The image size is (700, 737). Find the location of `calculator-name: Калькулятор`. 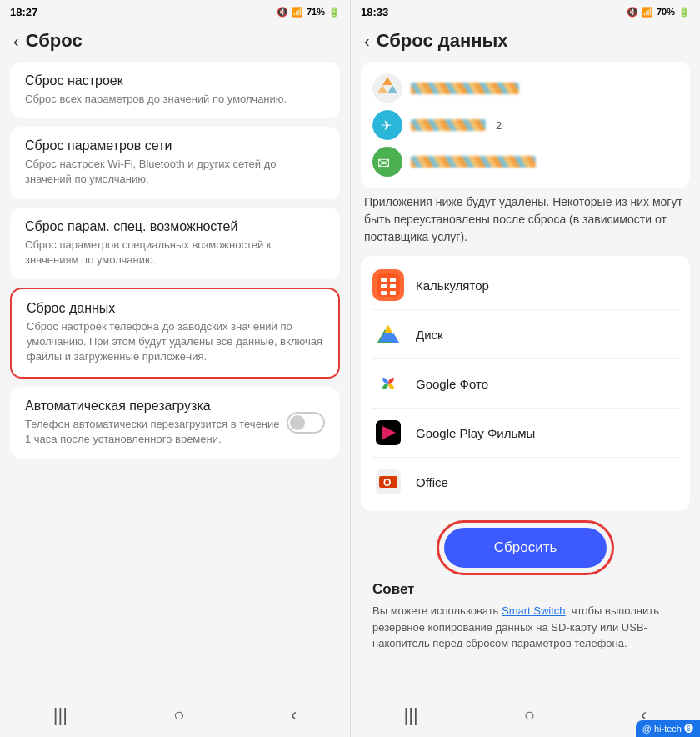

calculator-name: Калькулятор is located at coordinates (452, 285).